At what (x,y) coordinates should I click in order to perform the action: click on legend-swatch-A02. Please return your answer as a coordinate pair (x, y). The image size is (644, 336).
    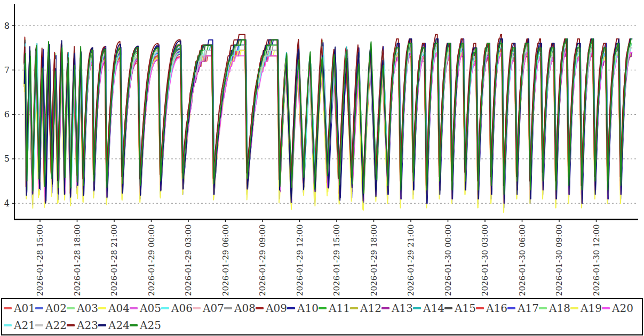
    Looking at the image, I should click on (39, 308).